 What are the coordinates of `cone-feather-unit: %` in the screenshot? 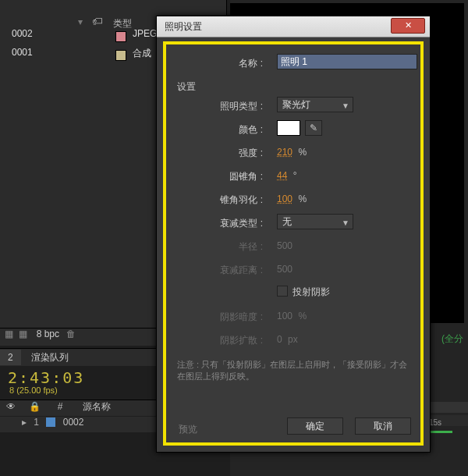 It's located at (303, 199).